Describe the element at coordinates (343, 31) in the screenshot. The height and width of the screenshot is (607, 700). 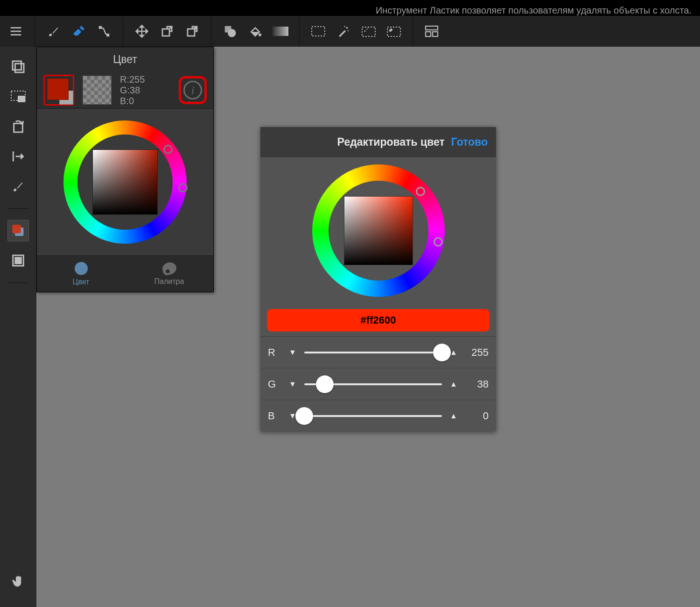
I see `magic-wand-icon` at that location.